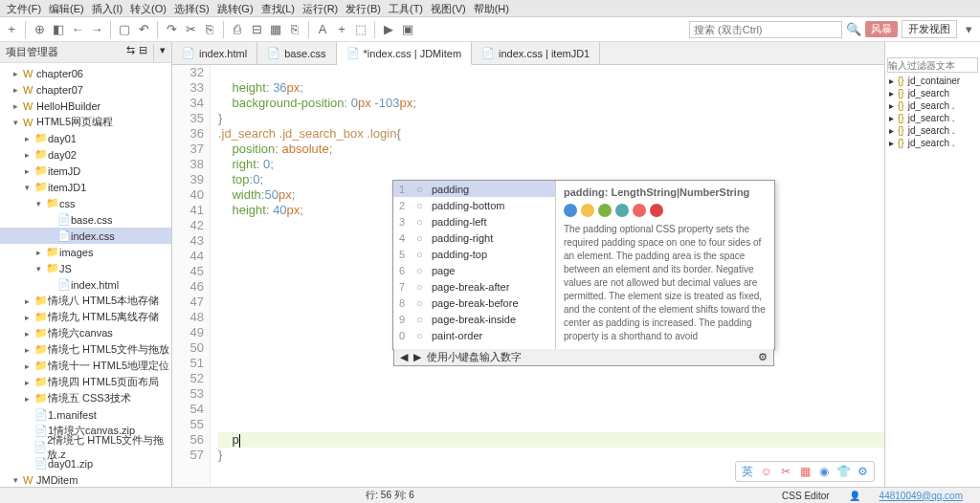  What do you see at coordinates (86, 300) in the screenshot?
I see `tree-item: ▸📁情境八 HTML5本地存储` at bounding box center [86, 300].